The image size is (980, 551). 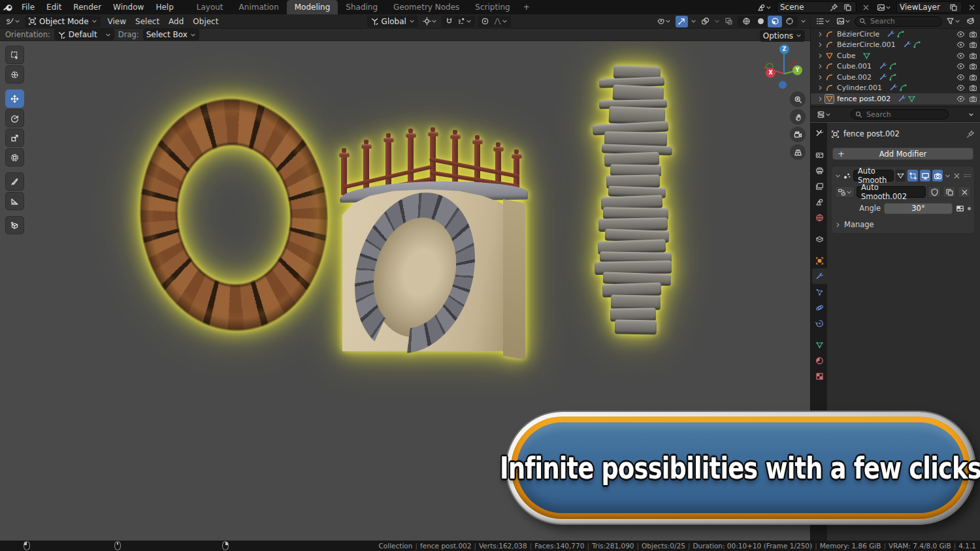 I want to click on properties-tab-collection, so click(x=819, y=239).